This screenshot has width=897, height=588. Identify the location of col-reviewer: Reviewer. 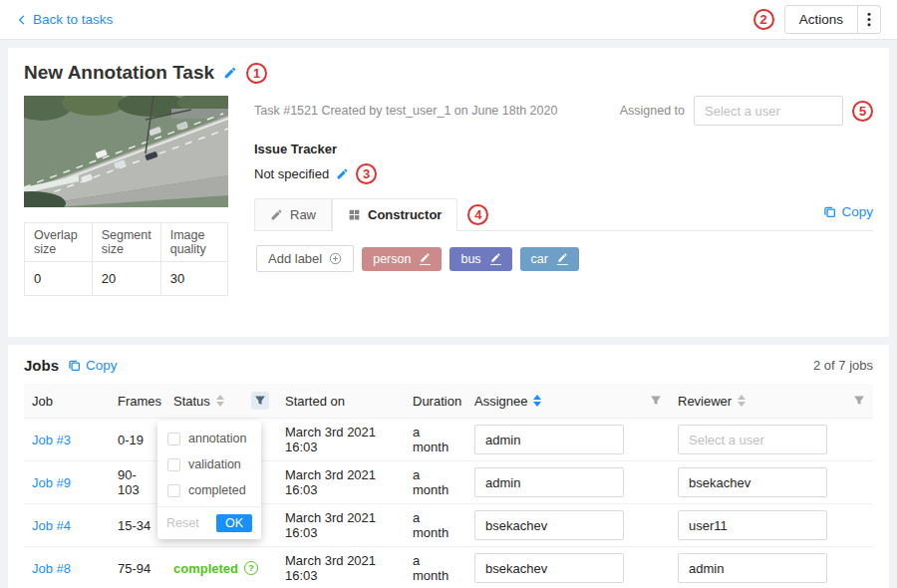
(705, 401).